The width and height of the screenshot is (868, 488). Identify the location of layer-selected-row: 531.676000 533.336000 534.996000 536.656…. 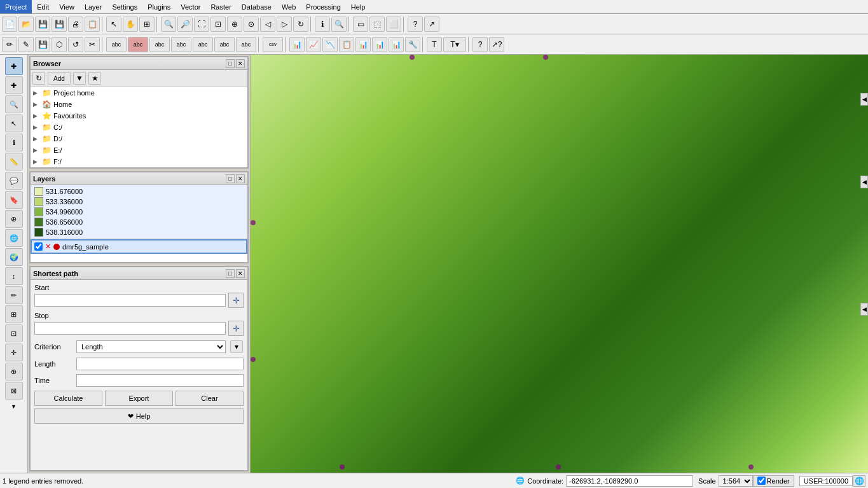
(139, 213).